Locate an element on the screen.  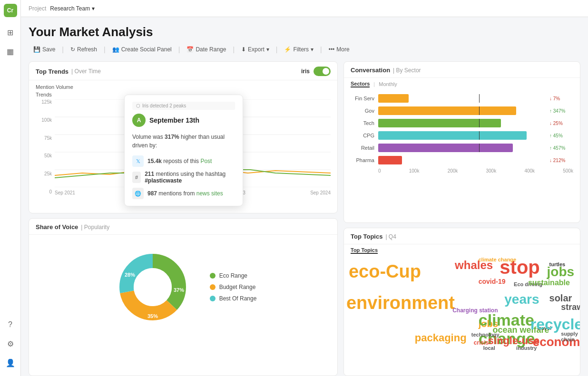
sidebar: Cr ⊞ ▦ ? ⚙ 👤 is located at coordinates (10, 188).